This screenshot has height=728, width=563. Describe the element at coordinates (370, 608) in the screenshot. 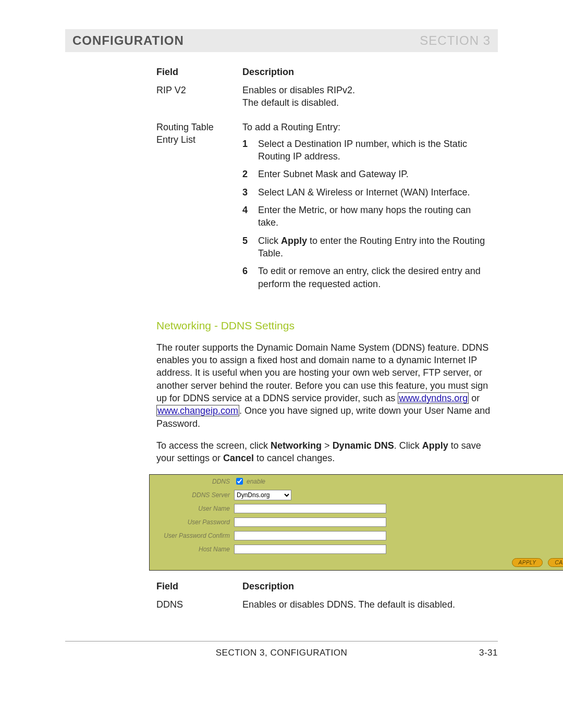

I see `field-desc: Enables or disables DDNS. The default is…` at that location.